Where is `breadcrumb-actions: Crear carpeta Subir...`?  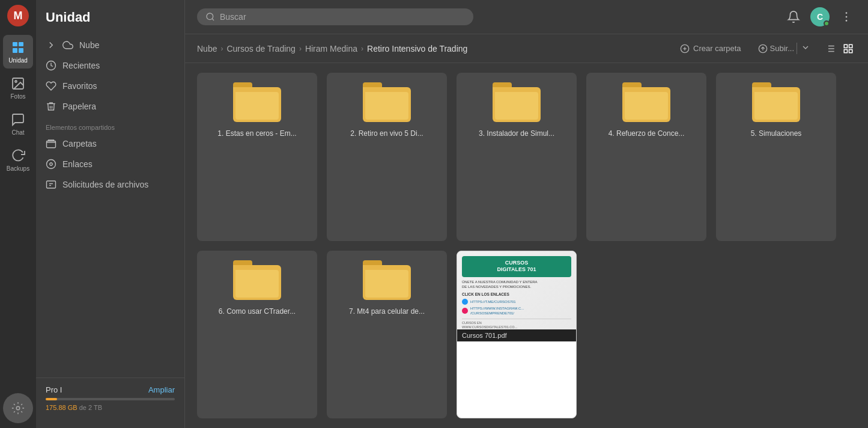
breadcrumb-actions: Crear carpeta Subir... is located at coordinates (765, 48).